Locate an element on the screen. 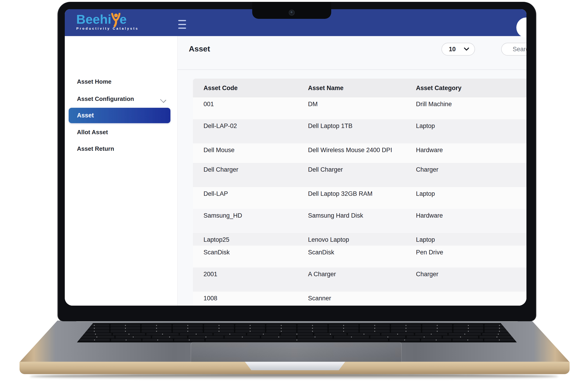  cell-asset-name: Dell Laptop 1TB is located at coordinates (351, 131).